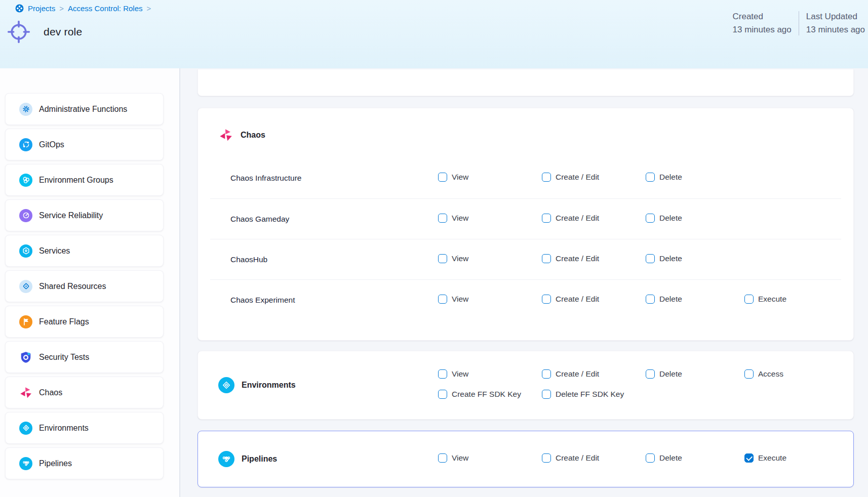 The image size is (868, 497). Describe the element at coordinates (764, 374) in the screenshot. I see `permission-option-access: Access` at that location.